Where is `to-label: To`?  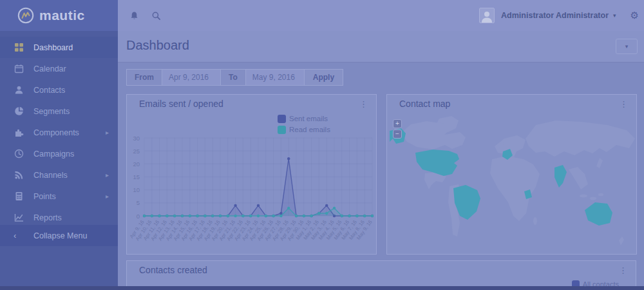 to-label: To is located at coordinates (233, 77).